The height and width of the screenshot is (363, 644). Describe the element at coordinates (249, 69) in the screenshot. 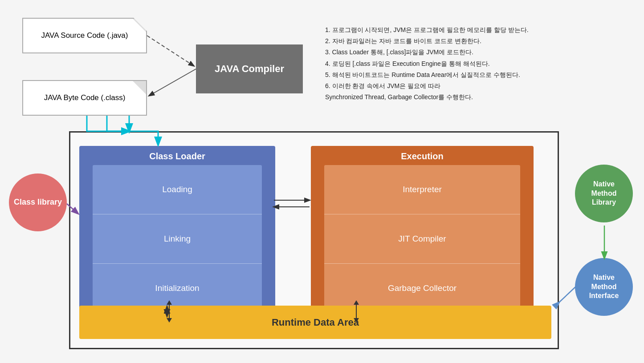

I see `compiler-box: JAVA Compiler` at that location.